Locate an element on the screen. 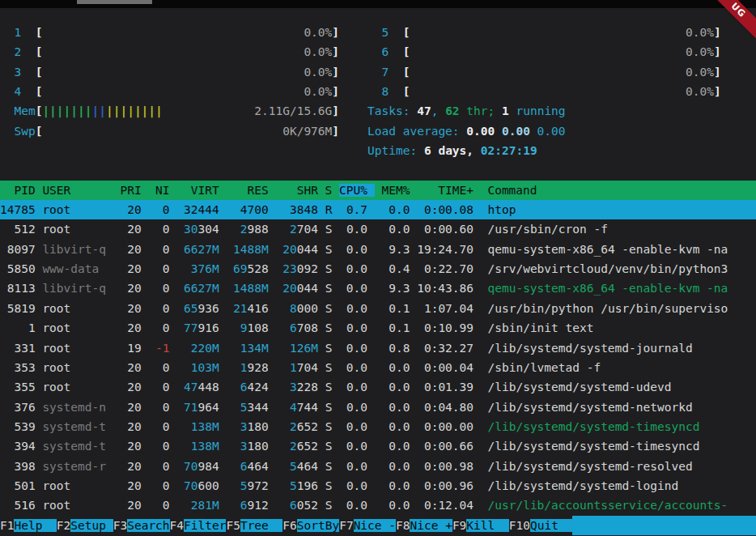 Image resolution: width=756 pixels, height=536 pixels. column-header-shr: SHR is located at coordinates (299, 190).